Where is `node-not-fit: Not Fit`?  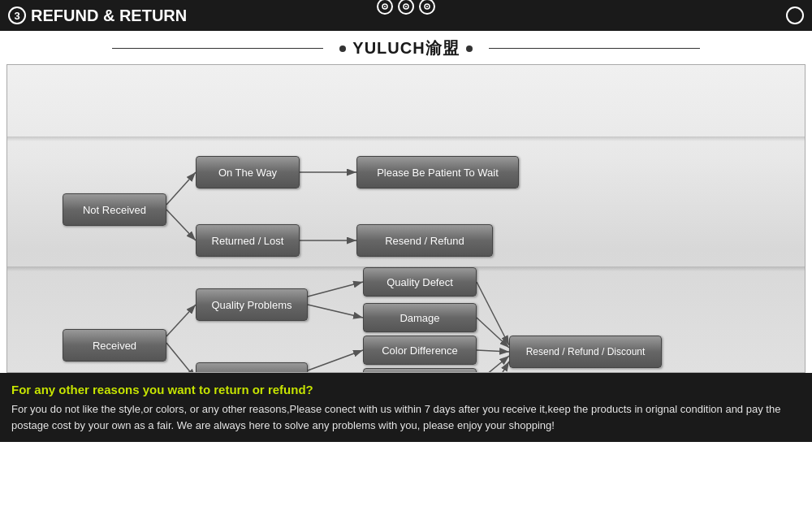 node-not-fit: Not Fit is located at coordinates (420, 370).